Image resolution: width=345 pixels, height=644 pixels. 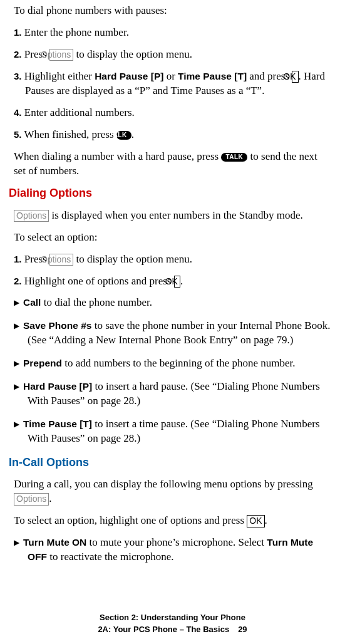 I want to click on step-3: 3. Highlight either Hard Pause [P] or Ti…, so click(x=173, y=84).